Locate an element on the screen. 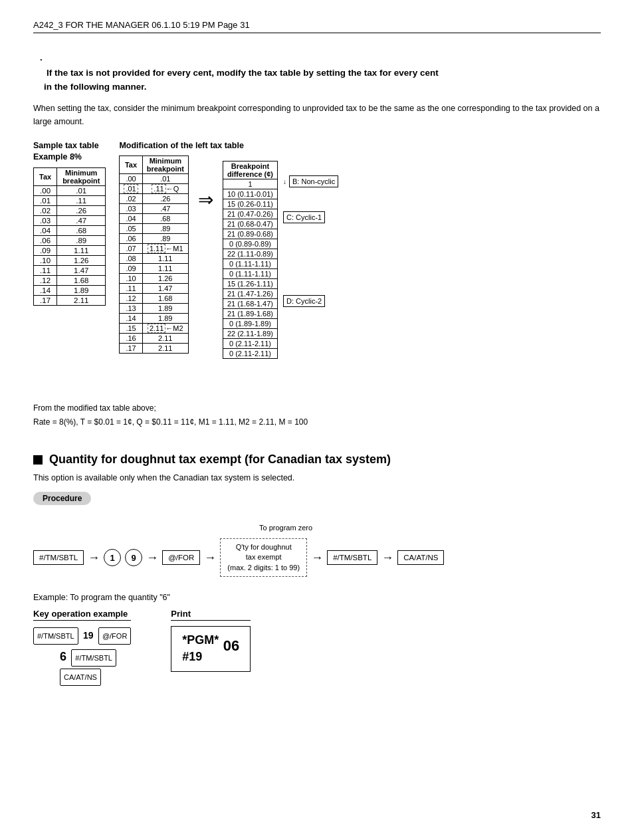  bp-side-label: C: Cyclic-1 is located at coordinates (304, 217).